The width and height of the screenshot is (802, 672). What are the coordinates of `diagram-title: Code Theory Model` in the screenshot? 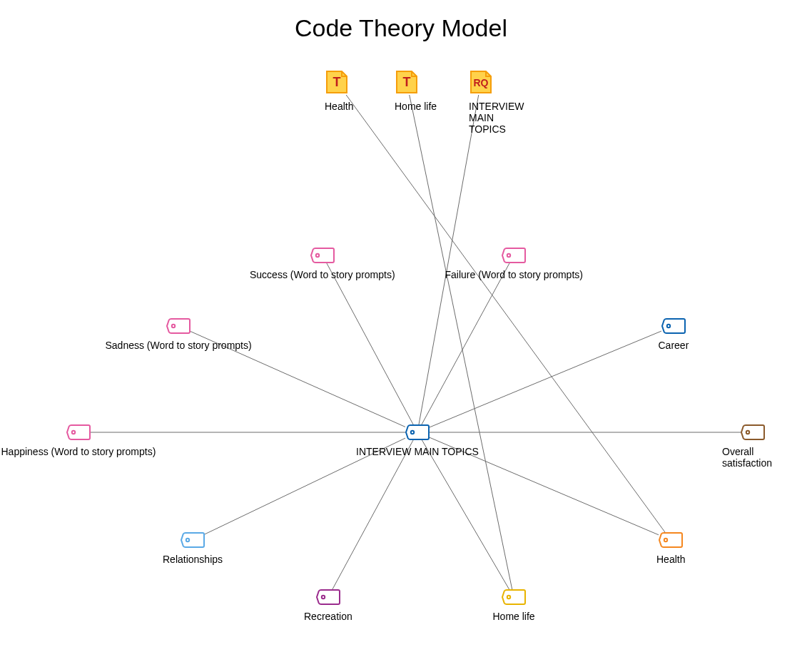 It's located at (401, 29).